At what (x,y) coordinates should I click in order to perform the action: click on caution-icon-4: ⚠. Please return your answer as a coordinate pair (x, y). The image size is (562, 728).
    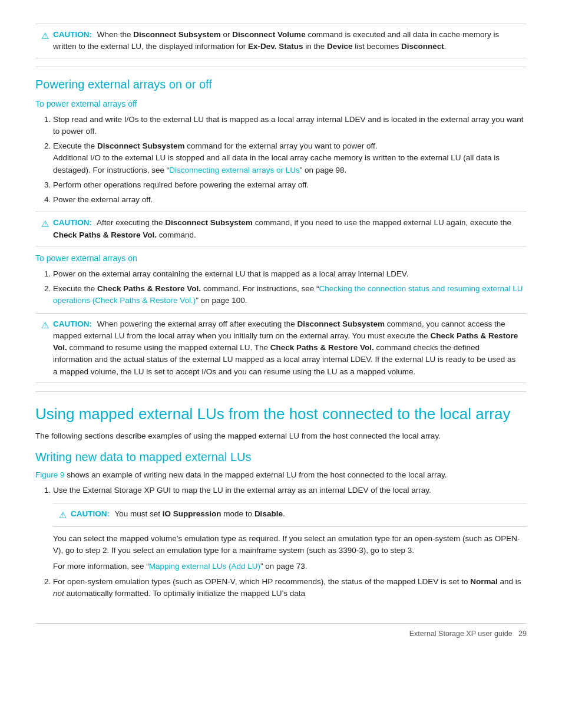
    Looking at the image, I should click on (62, 515).